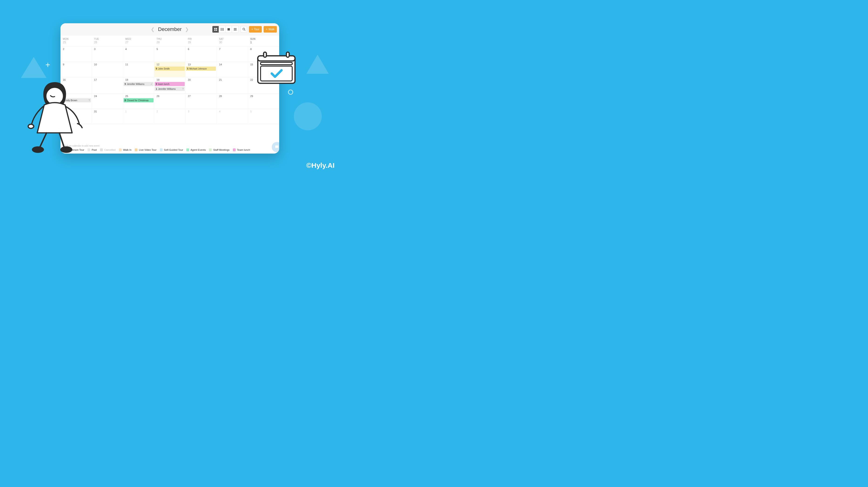 This screenshot has width=868, height=487. Describe the element at coordinates (225, 29) in the screenshot. I see `view-switcher` at that location.